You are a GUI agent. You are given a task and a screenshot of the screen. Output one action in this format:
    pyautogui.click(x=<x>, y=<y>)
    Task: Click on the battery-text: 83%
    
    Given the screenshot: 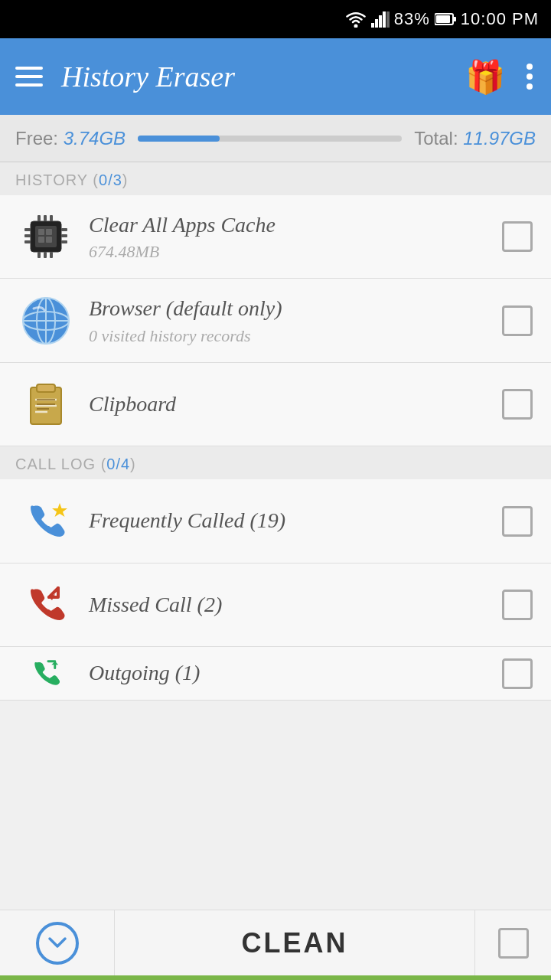 What is the action you would take?
    pyautogui.click(x=412, y=19)
    